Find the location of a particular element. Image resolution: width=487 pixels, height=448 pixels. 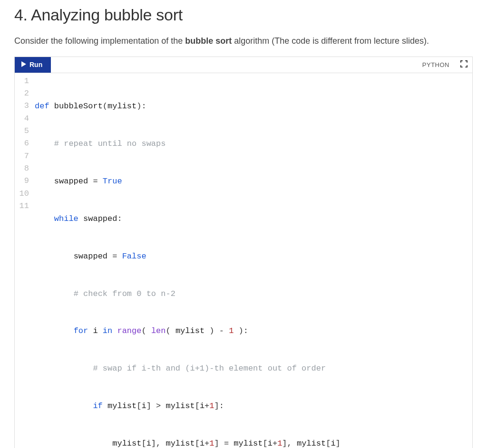

line-number: 11 is located at coordinates (24, 206).